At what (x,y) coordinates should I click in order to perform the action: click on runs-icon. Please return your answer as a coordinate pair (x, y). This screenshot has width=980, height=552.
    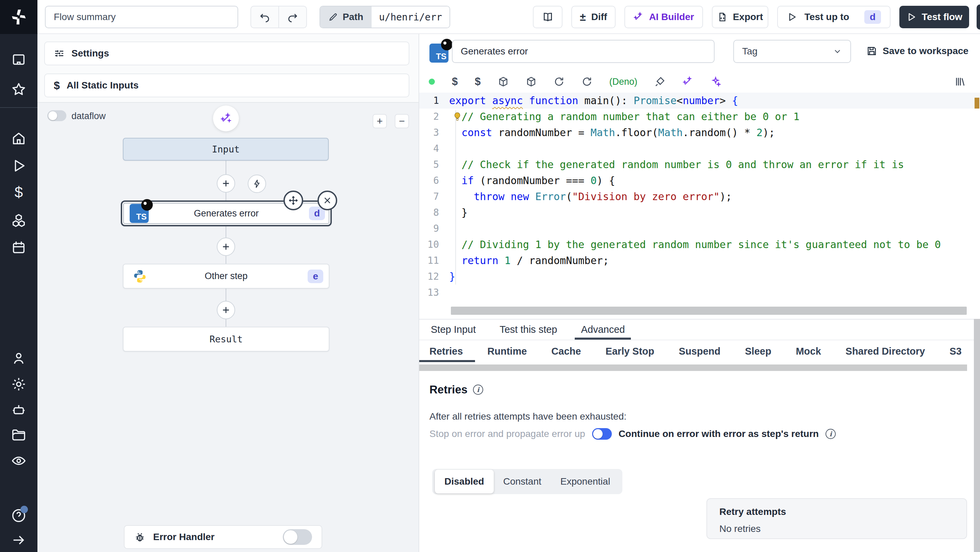
    Looking at the image, I should click on (19, 166).